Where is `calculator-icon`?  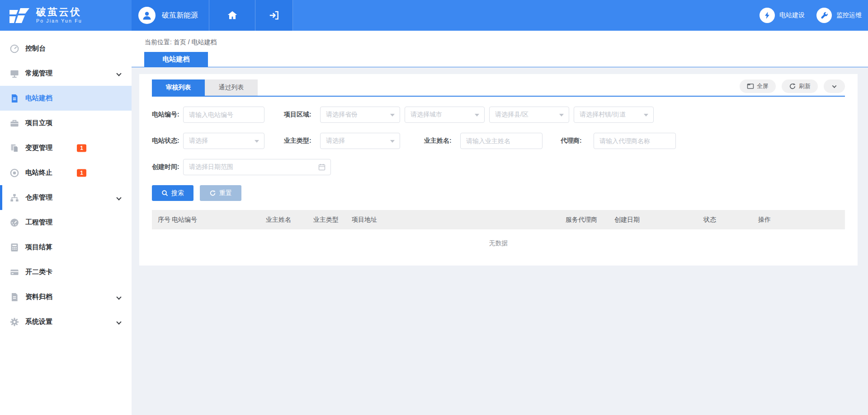
calculator-icon is located at coordinates (14, 247).